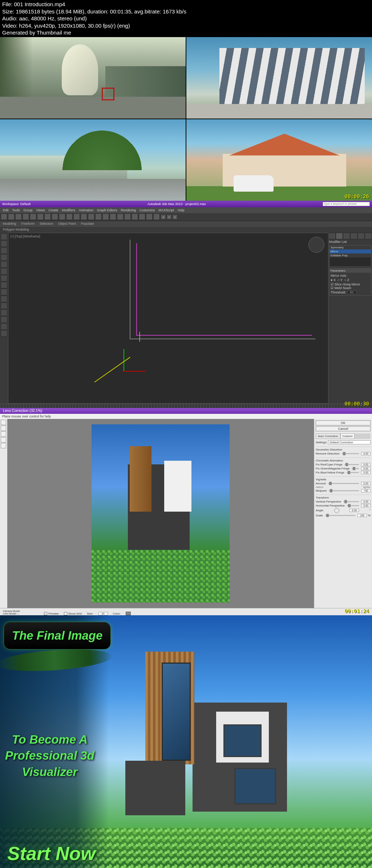  What do you see at coordinates (4, 440) in the screenshot?
I see `hand-tool-icon` at bounding box center [4, 440].